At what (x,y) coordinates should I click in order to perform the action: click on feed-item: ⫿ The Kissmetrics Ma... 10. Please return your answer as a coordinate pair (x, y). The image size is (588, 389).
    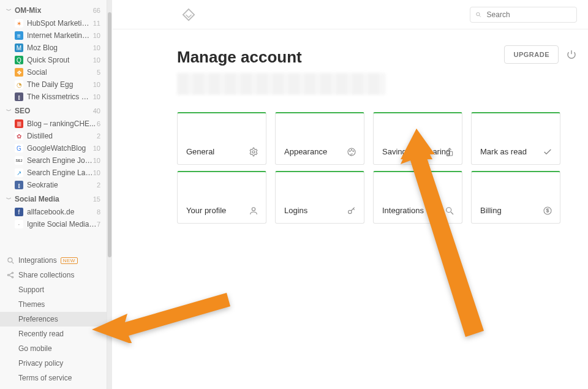
    Looking at the image, I should click on (53, 97).